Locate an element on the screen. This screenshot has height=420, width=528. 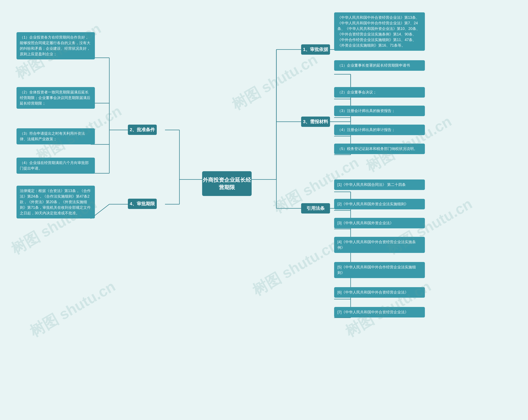
leaf-cited-law-7: [7]《中华人民共和国中外合资经营企业法》 is located at coordinates (380, 312).